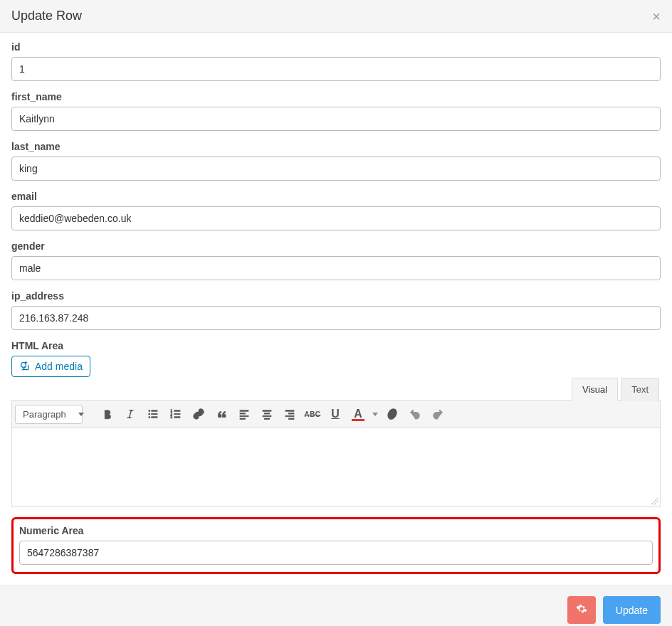 Image resolution: width=672 pixels, height=626 pixels. What do you see at coordinates (130, 414) in the screenshot?
I see `italic-button` at bounding box center [130, 414].